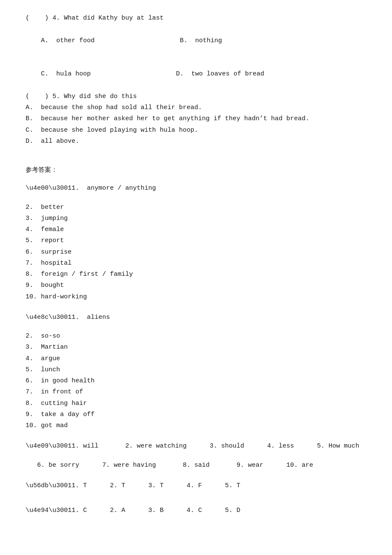 Image resolution: width=392 pixels, height=555 pixels. Describe the element at coordinates (196, 404) in the screenshot. I see `section2-item-8: 8. cutting hair` at that location.